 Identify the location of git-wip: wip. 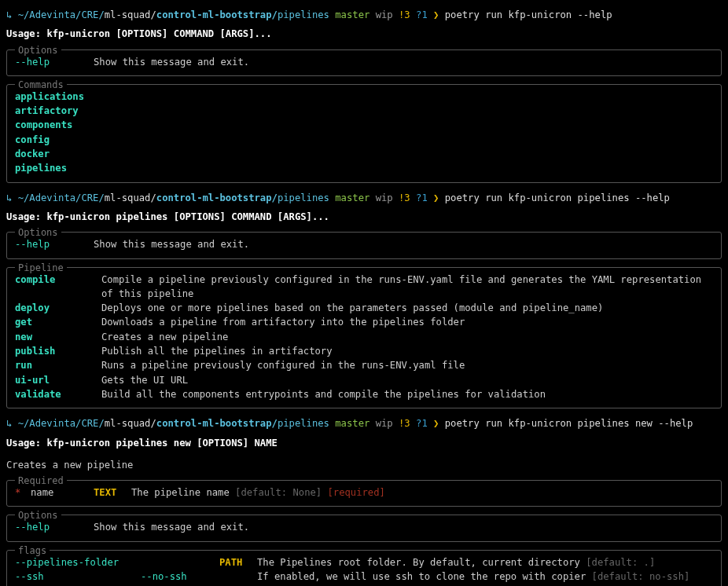
(384, 15).